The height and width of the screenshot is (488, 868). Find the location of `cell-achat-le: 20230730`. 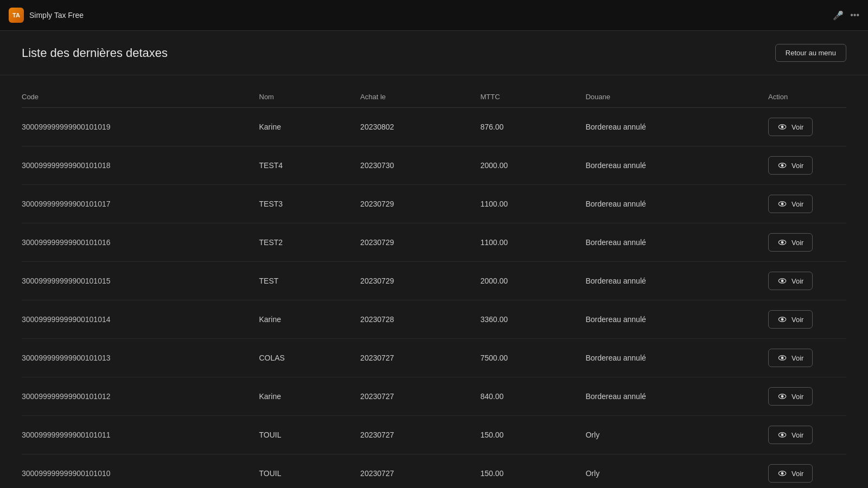

cell-achat-le: 20230730 is located at coordinates (411, 166).